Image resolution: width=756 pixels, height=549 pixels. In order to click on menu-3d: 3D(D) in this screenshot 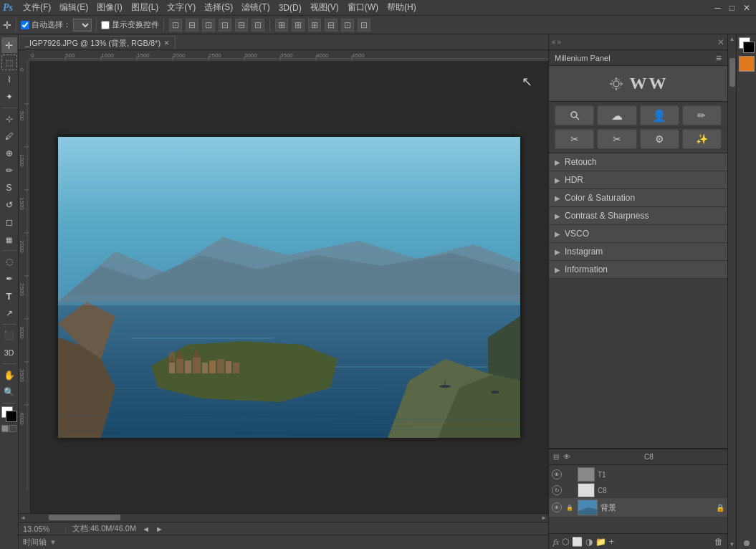, I will do `click(290, 8)`.